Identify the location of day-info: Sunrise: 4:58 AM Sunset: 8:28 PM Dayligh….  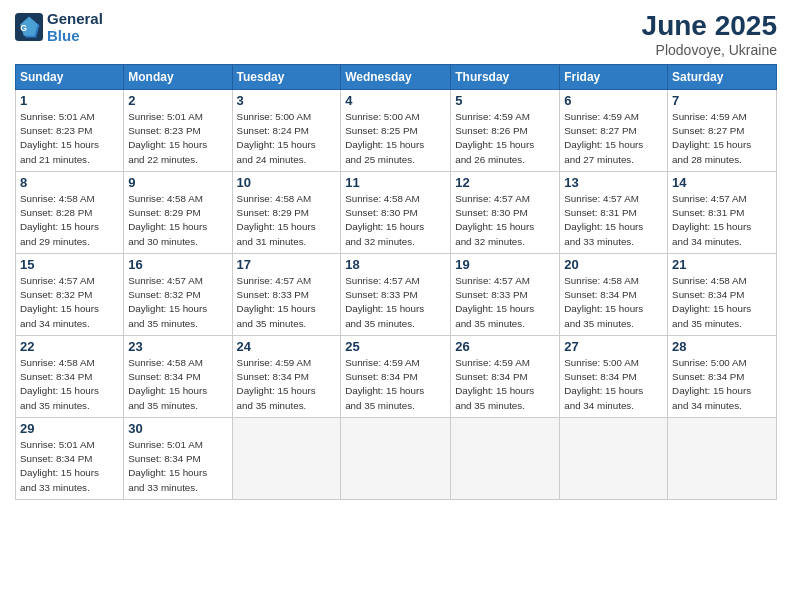
(70, 220).